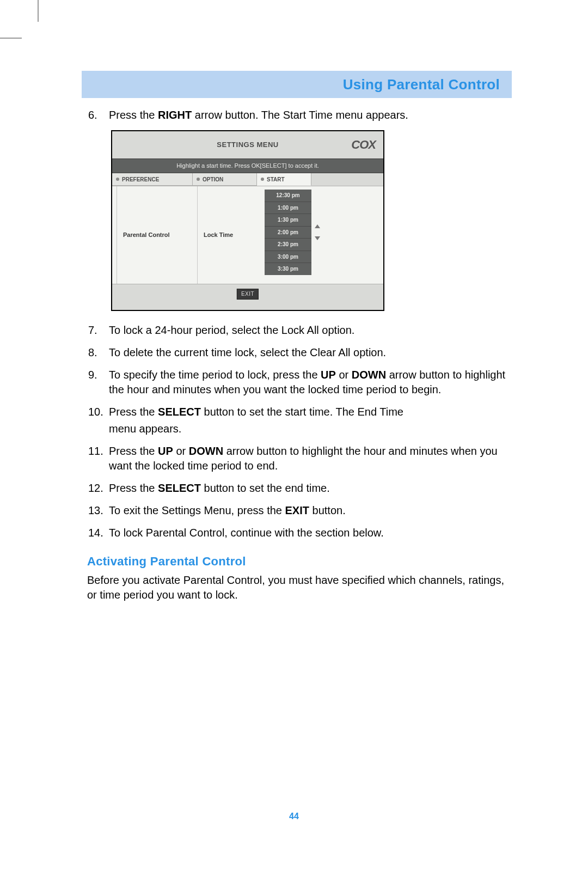 This screenshot has width=588, height=878. Describe the element at coordinates (248, 180) in the screenshot. I see `settings-menu-tabs: PREFERENCE OPTION START` at that location.